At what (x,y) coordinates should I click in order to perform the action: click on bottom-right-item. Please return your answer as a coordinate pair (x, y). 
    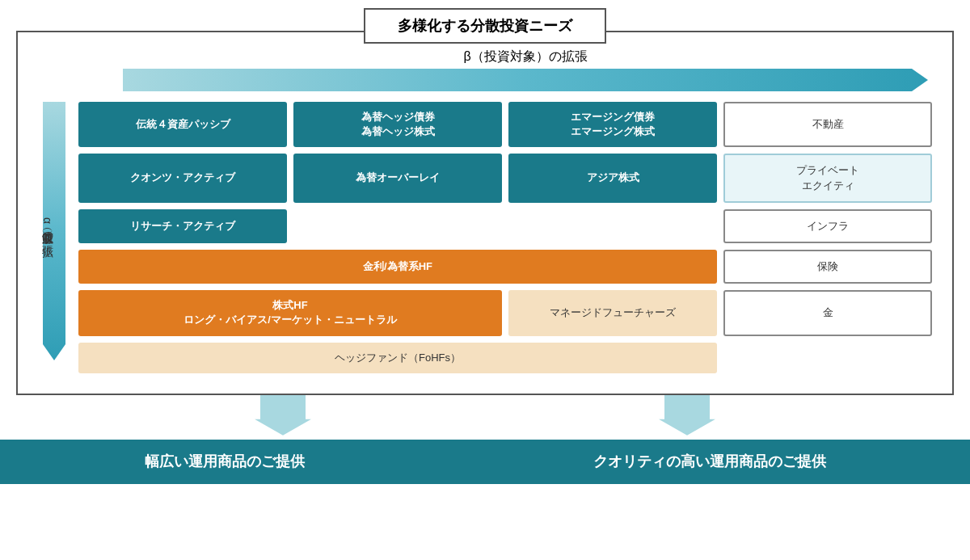
    Looking at the image, I should click on (687, 415).